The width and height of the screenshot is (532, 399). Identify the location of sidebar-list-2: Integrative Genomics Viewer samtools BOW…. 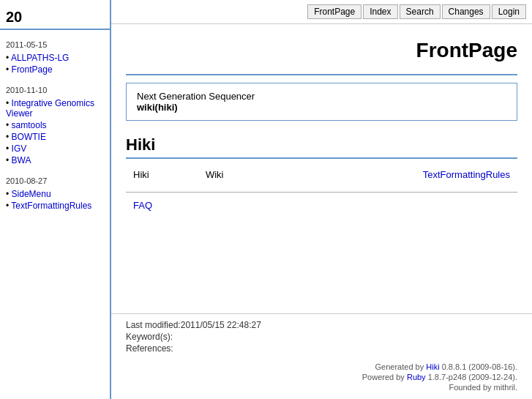
(55, 132).